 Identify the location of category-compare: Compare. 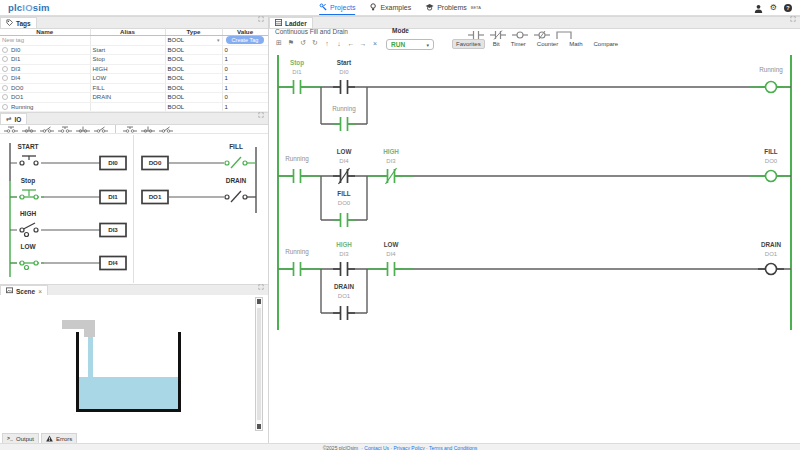
(606, 44).